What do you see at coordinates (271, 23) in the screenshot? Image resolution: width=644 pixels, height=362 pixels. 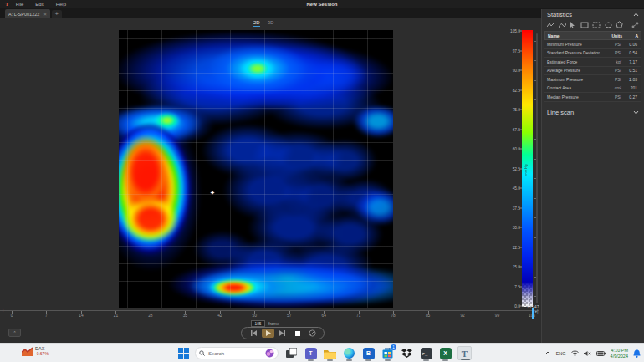 I see `view-3d-button: 3D` at bounding box center [271, 23].